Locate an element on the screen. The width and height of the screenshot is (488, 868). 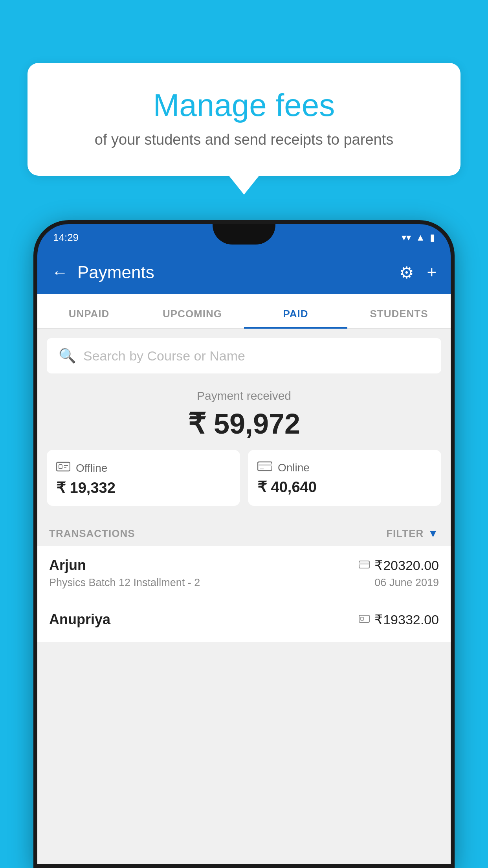
filter-button: FILTER ▼ is located at coordinates (413, 533).